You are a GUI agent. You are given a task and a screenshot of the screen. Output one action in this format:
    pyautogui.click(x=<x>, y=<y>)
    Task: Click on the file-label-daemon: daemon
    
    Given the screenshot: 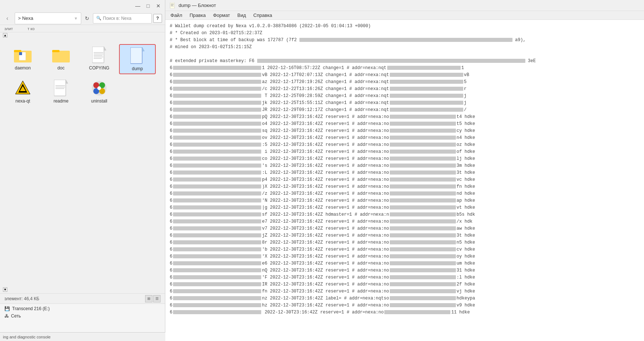 What is the action you would take?
    pyautogui.click(x=23, y=68)
    